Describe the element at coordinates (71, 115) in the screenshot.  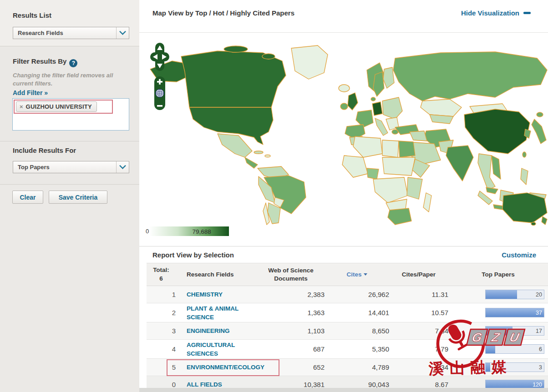
I see `active-filters-box: × GUIZHOU UNIVERSITY` at that location.